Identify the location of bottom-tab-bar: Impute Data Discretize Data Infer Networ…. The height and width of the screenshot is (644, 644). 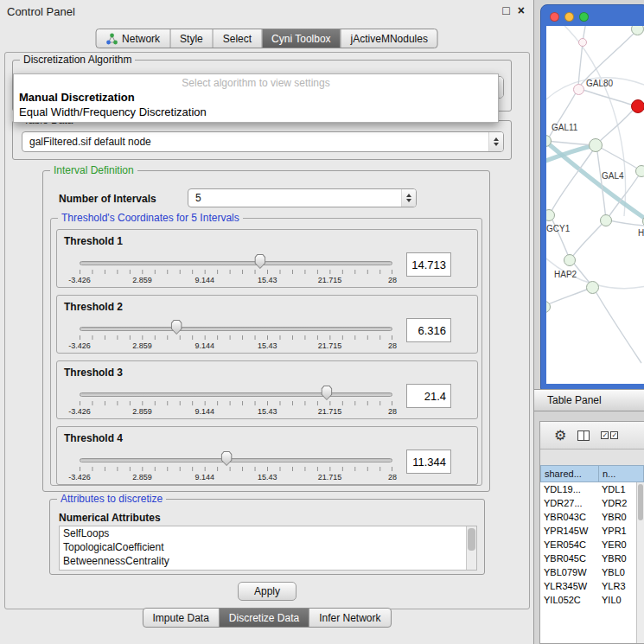
(266, 617).